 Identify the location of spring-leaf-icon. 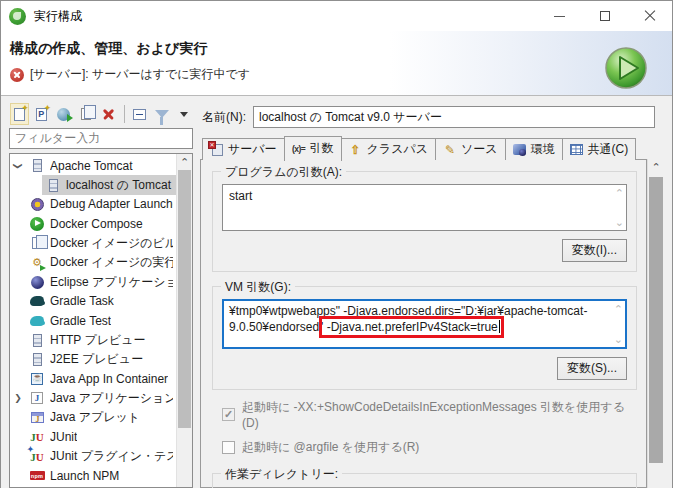
(18, 16).